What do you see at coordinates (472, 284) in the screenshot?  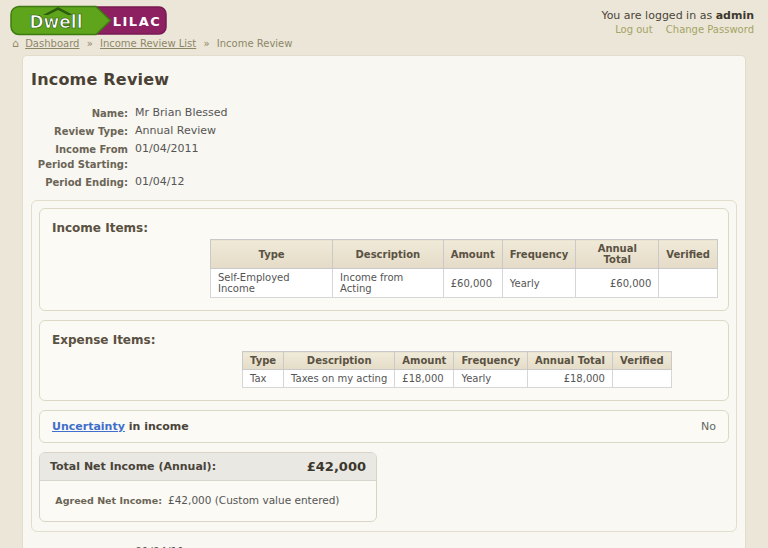 I see `cell-amount: £60,000` at bounding box center [472, 284].